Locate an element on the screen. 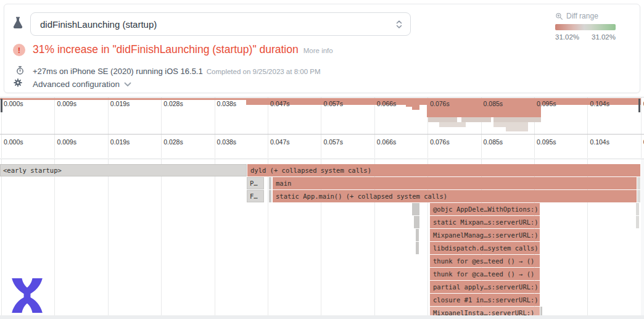  flame-bar-label: libdispatch.d…system calls) is located at coordinates (485, 248).